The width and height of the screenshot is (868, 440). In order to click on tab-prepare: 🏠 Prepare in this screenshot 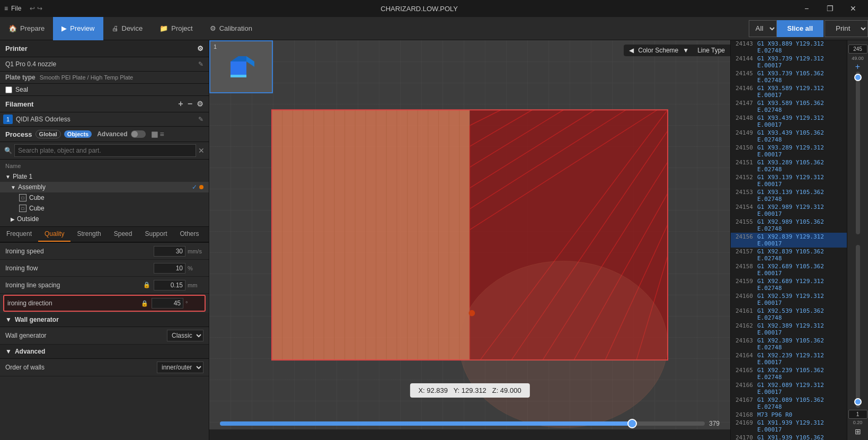, I will do `click(26, 29)`.